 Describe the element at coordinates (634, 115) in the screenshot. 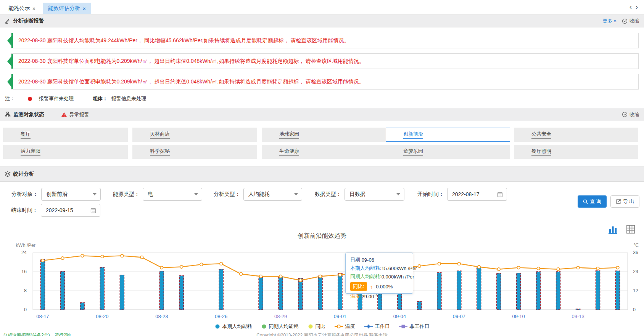

I see `collapse-label: 收缩` at that location.